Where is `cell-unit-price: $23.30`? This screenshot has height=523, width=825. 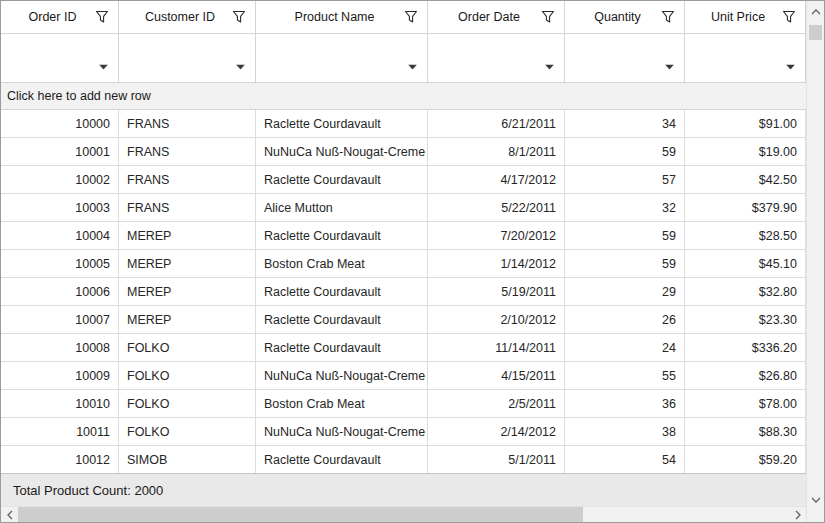 cell-unit-price: $23.30 is located at coordinates (746, 320).